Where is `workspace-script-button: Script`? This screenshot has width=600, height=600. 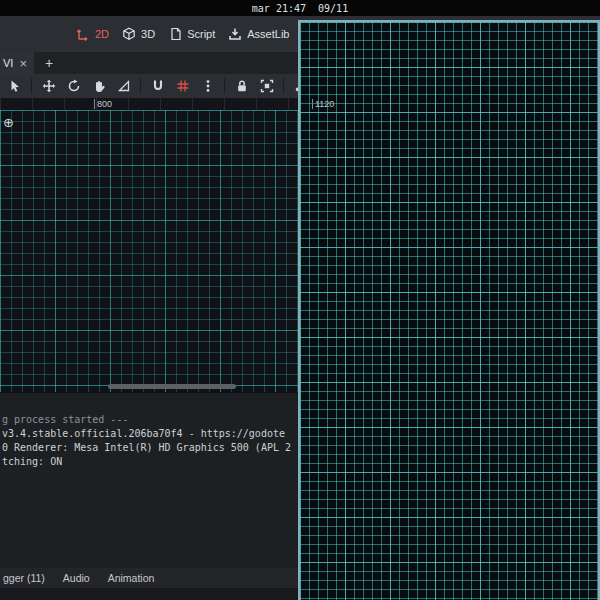
workspace-script-button: Script is located at coordinates (192, 34).